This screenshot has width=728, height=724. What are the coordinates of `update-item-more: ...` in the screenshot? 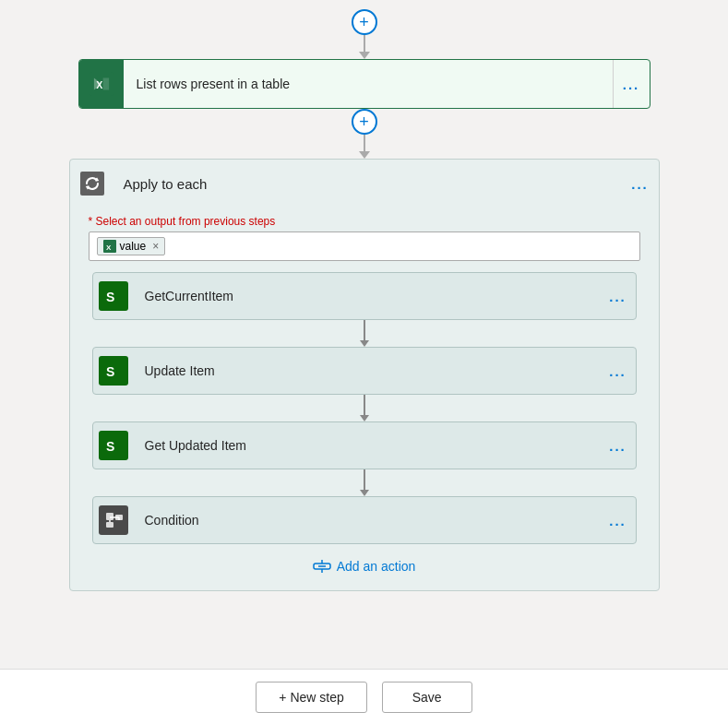 It's located at (618, 371).